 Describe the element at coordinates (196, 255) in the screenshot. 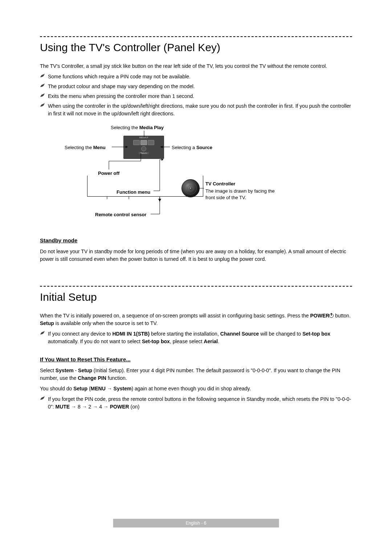

I see `standby-text: Do not leave your TV in standby mode for…` at that location.